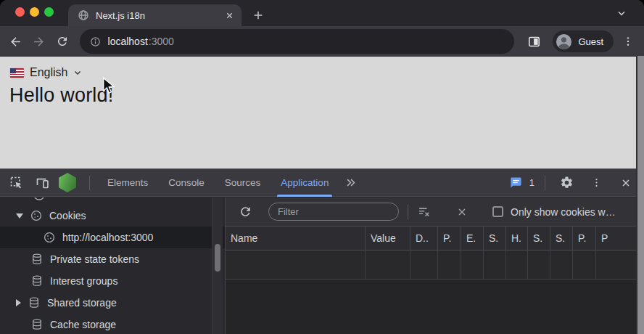 The height and width of the screenshot is (334, 644). Describe the element at coordinates (245, 212) in the screenshot. I see `refresh-cookies-button` at that location.